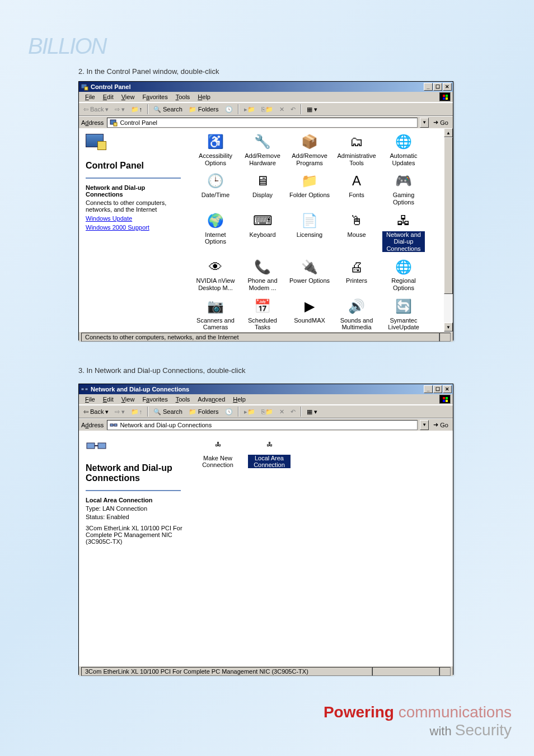 Image resolution: width=534 pixels, height=756 pixels. What do you see at coordinates (166, 425) in the screenshot?
I see `address-text: Network and Dial-up Connections` at bounding box center [166, 425].